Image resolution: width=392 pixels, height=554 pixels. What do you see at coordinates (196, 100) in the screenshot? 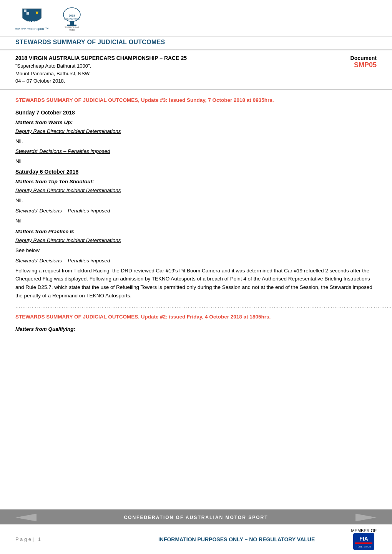
I see `update3-header: STEWARDS SUMMARY OF JUDICIAL OUTCOMES, U…` at bounding box center [196, 100].